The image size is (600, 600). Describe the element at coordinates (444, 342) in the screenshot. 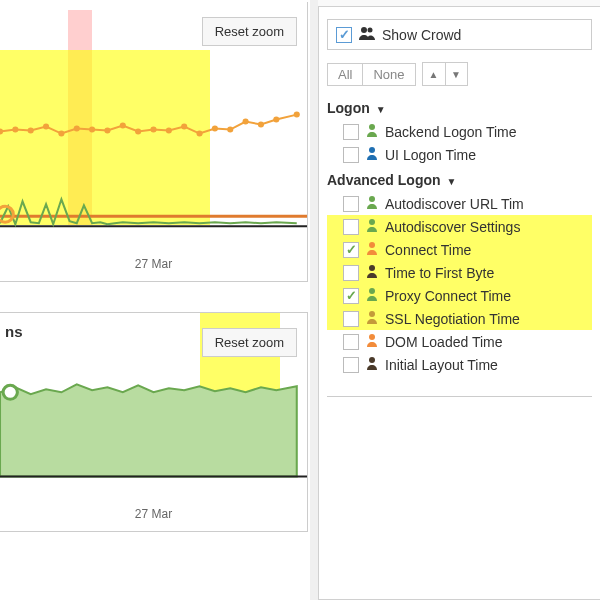

I see `metric-label: DOM Loaded Time` at that location.